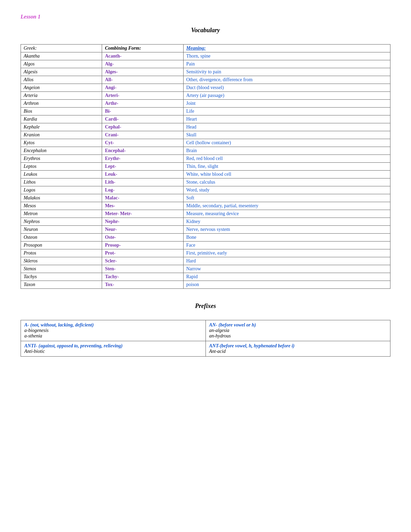 This screenshot has height=532, width=411. I want to click on prefix-an-ex2: an-hydrous, so click(220, 336).